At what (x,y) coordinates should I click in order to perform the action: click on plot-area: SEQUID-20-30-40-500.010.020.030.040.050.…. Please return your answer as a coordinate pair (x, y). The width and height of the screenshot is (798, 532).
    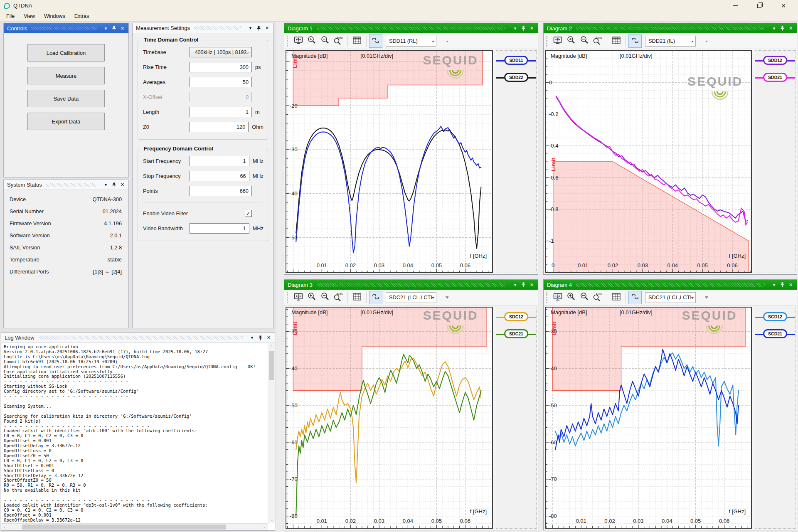
    Looking at the image, I should click on (389, 162).